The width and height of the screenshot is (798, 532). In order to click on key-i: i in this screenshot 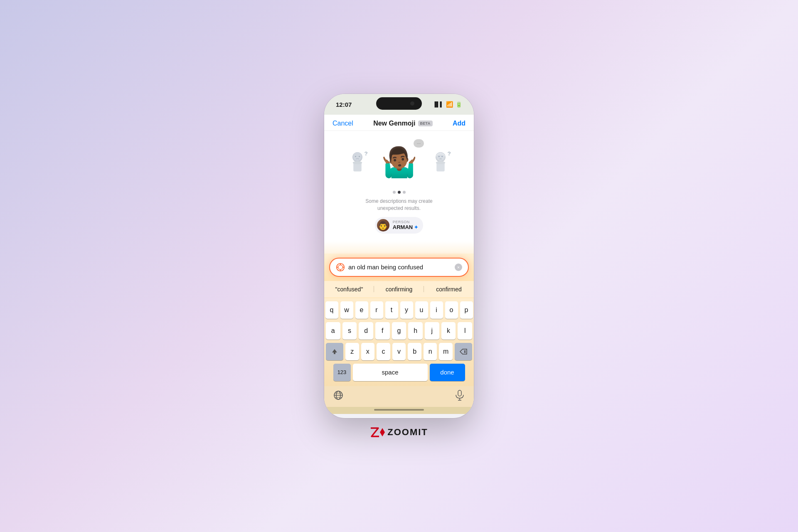, I will do `click(436, 310)`.